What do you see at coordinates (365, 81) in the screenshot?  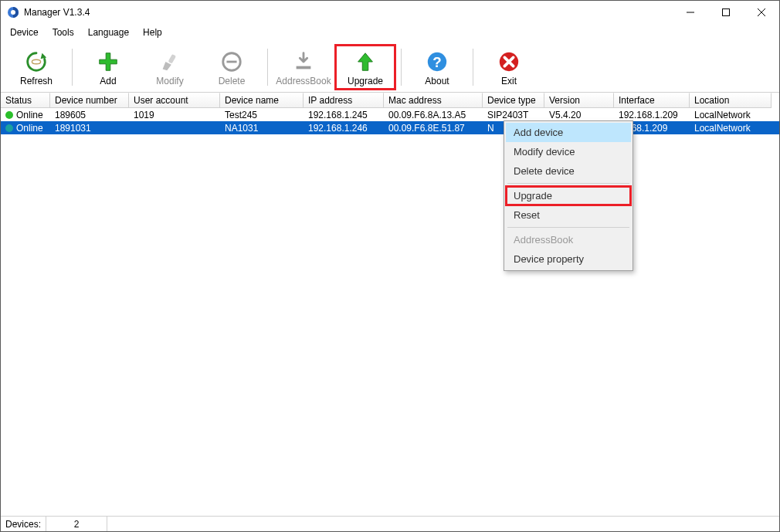 I see `upgrade-label: Upgrade` at bounding box center [365, 81].